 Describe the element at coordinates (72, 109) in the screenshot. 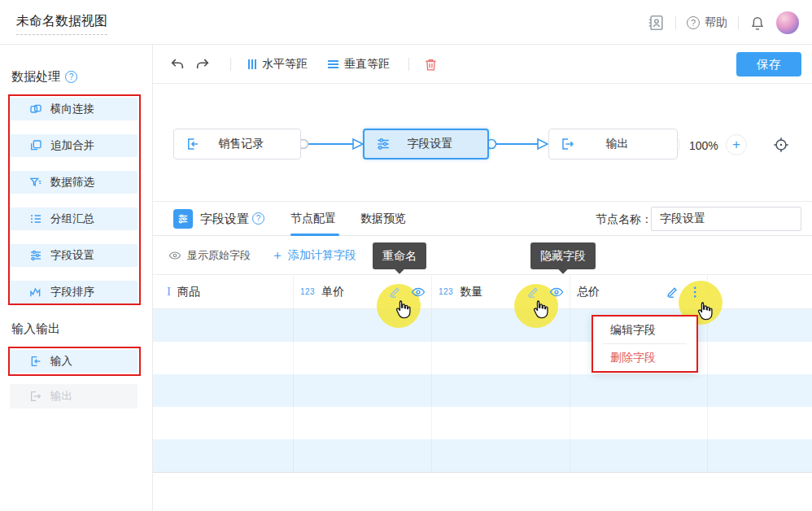

I see `sidebar-item-label: 横向连接` at that location.